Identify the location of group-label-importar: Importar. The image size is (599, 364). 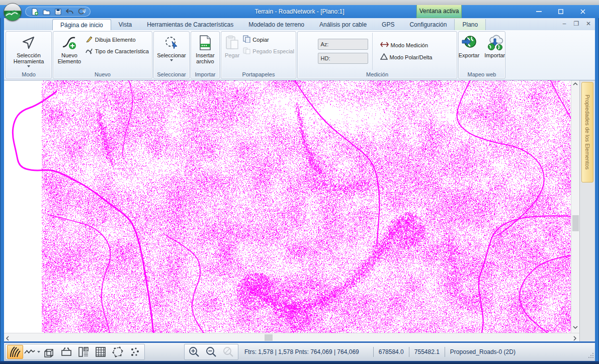
(205, 74).